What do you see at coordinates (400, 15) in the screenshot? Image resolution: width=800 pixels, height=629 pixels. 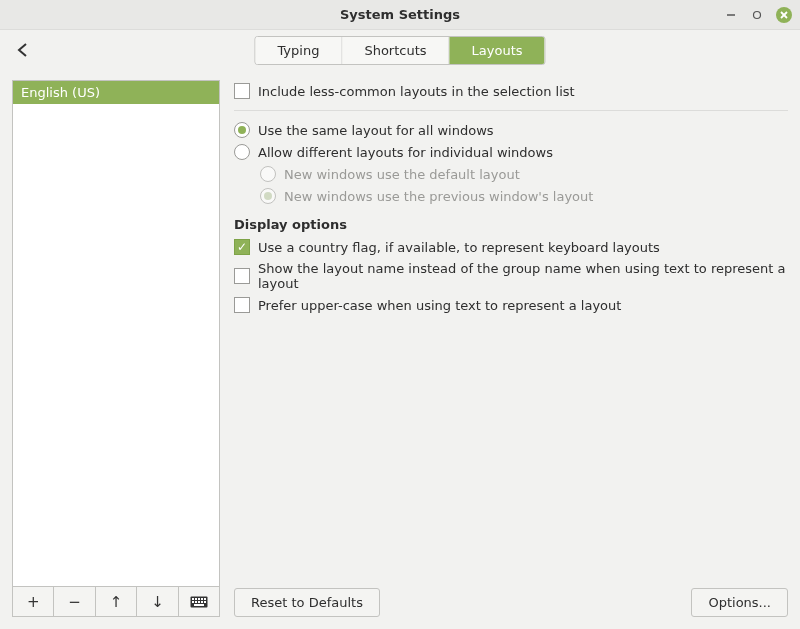 I see `titlebar: System Settings` at bounding box center [400, 15].